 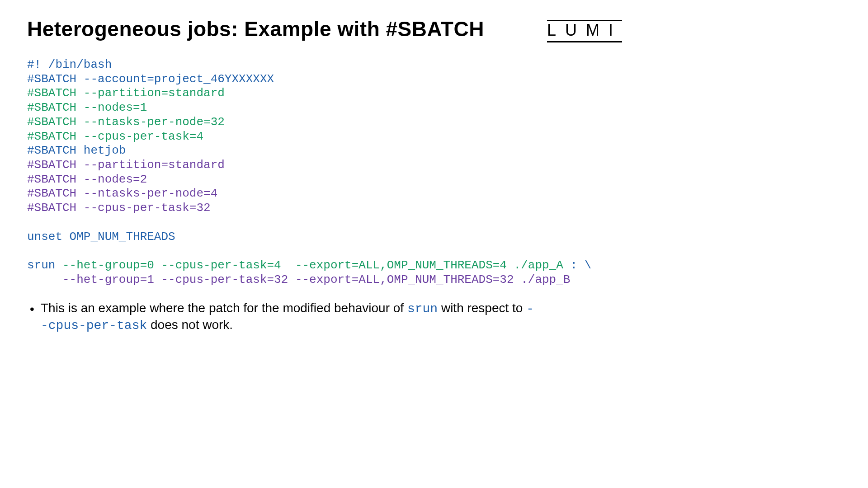 What do you see at coordinates (585, 31) in the screenshot?
I see `lumi-logo: LUMI` at bounding box center [585, 31].